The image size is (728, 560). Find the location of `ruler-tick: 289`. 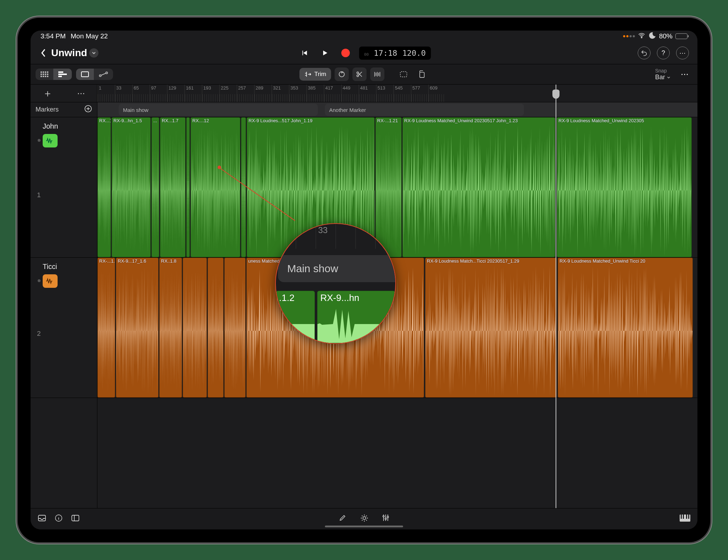

ruler-tick: 289 is located at coordinates (263, 93).